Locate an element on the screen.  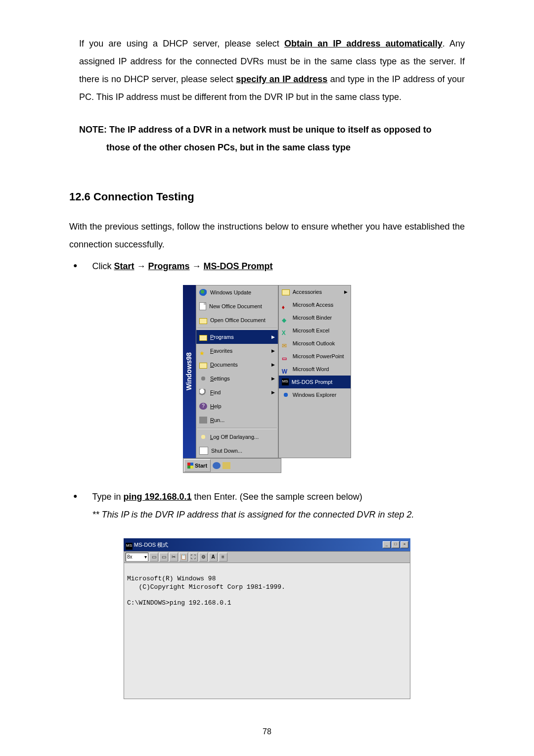
note-block: NOTE: The IP address of a DVR in a netwo… is located at coordinates (272, 139).